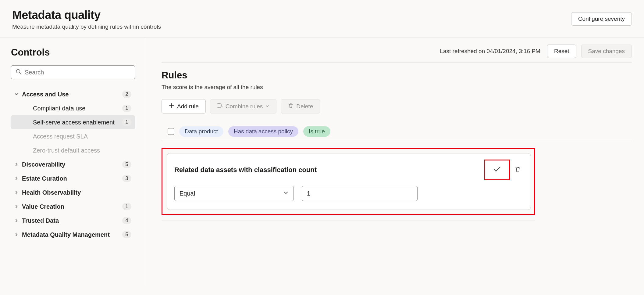 Image resolution: width=644 pixels, height=295 pixels. I want to click on tree-item-label: Access request SLA, so click(82, 136).